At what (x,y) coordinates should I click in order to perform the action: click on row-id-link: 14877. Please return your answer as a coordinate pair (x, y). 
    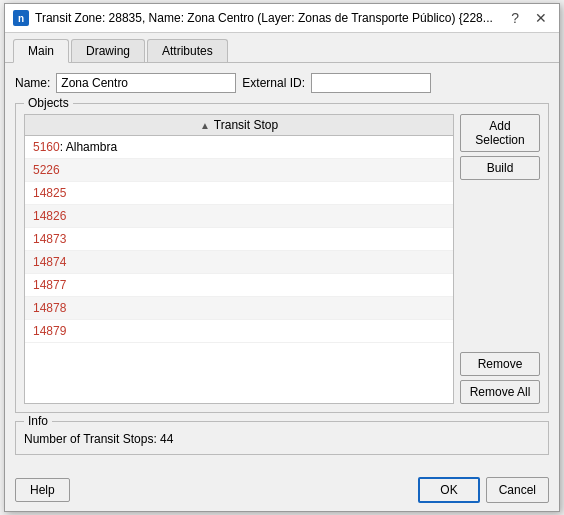
    Looking at the image, I should click on (50, 285).